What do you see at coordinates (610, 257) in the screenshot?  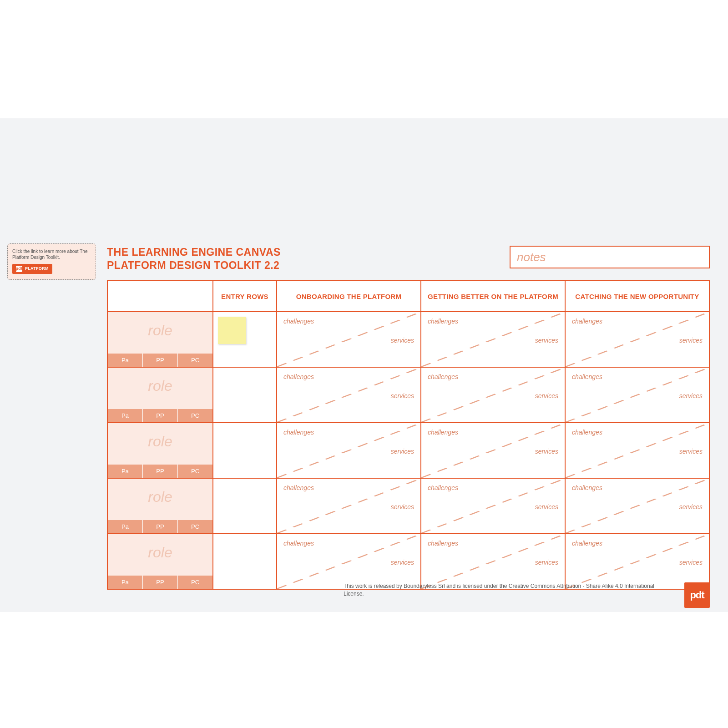 I see `notes-input: notes` at bounding box center [610, 257].